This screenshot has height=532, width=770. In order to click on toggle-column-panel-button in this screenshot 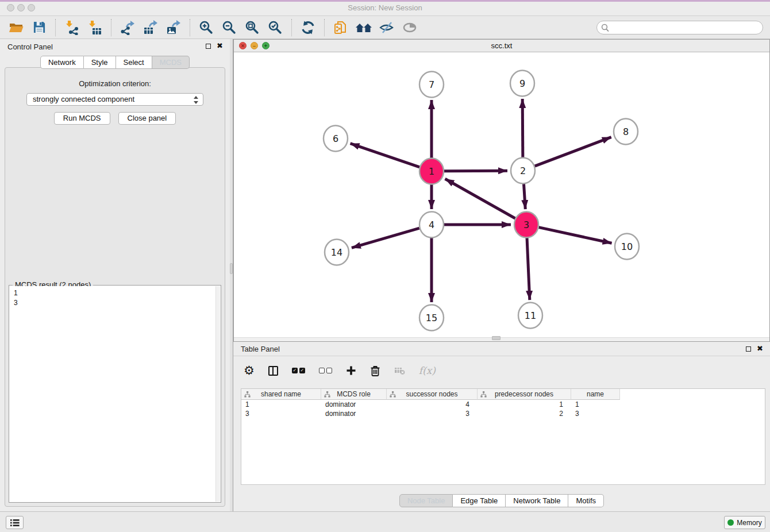, I will do `click(274, 371)`.